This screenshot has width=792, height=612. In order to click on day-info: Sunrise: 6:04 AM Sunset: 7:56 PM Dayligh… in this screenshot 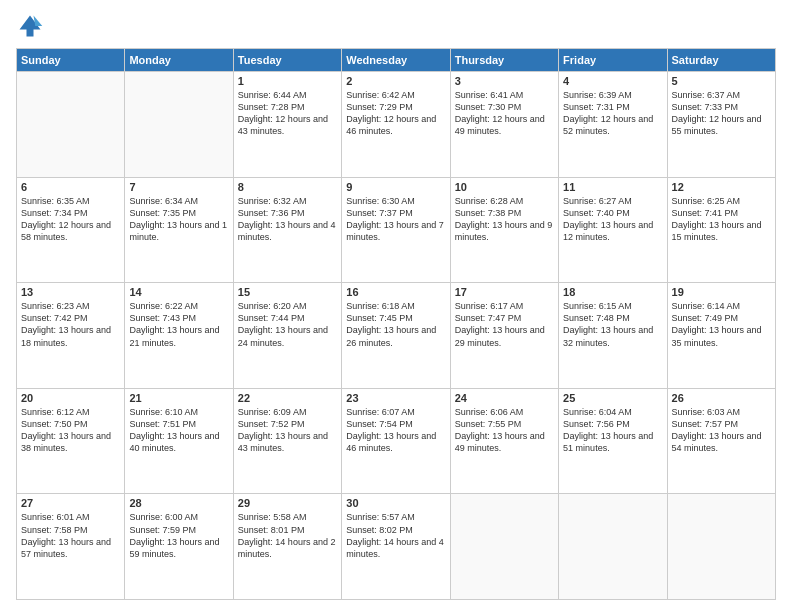, I will do `click(612, 430)`.